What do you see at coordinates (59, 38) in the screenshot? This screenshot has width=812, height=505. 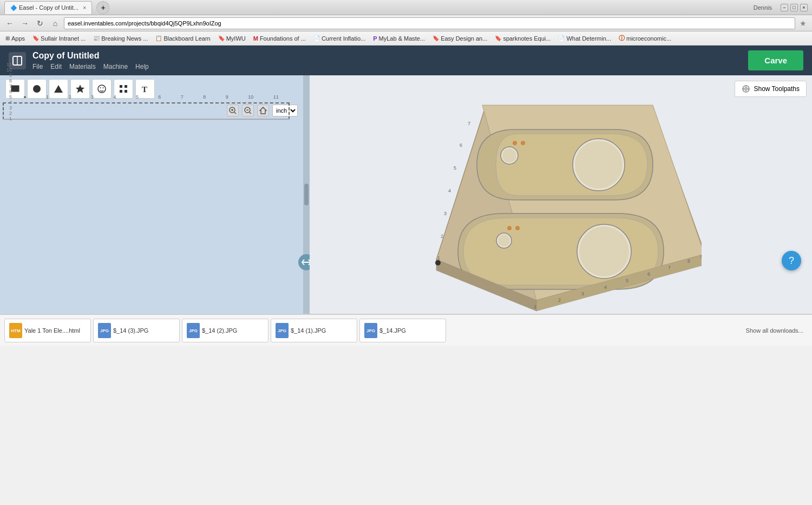 I see `bookmark-sullair: 🔖 Sullair Intranet ...` at bounding box center [59, 38].